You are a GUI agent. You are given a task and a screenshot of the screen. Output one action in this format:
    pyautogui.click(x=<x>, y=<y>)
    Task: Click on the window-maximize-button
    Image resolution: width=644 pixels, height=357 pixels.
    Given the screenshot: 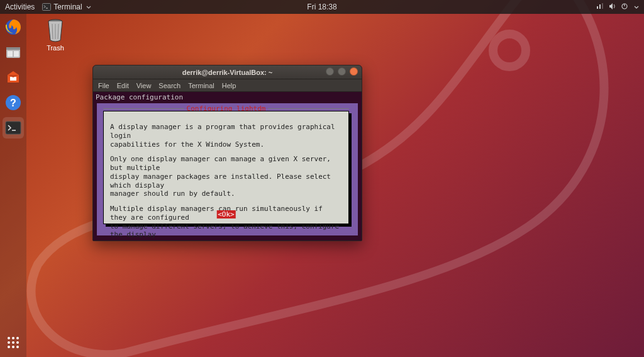 What is the action you would take?
    pyautogui.click(x=342, y=72)
    